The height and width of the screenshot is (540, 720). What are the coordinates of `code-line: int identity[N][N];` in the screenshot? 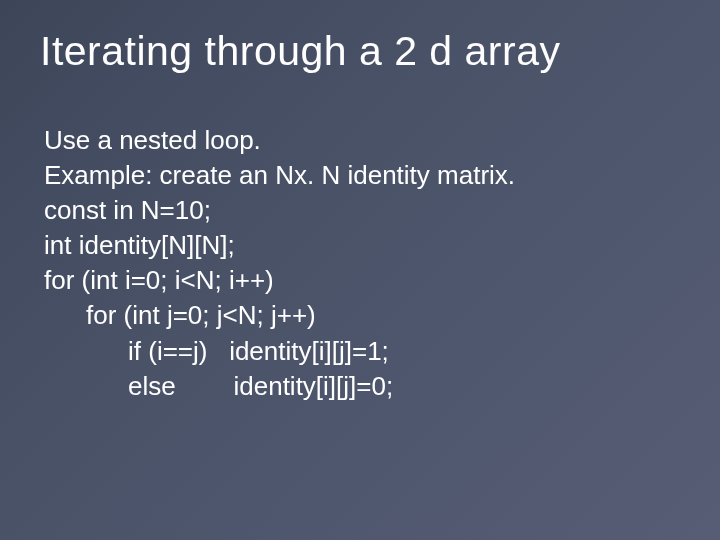 It's located at (362, 246).